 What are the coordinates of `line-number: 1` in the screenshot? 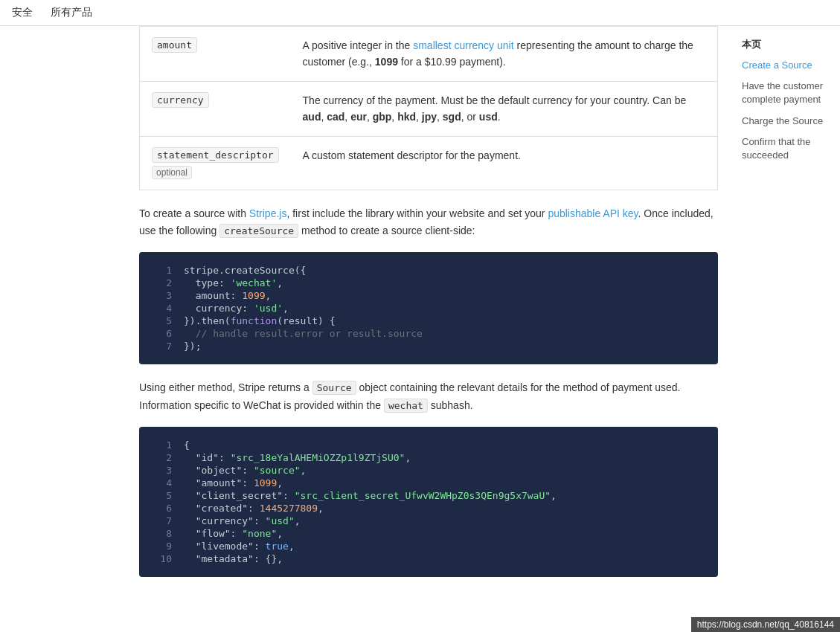 It's located at (161, 271).